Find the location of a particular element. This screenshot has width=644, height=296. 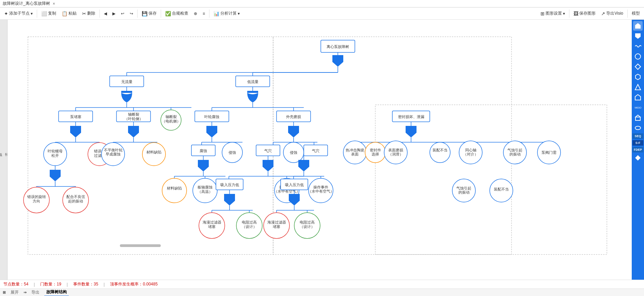

probability: 顶事件发生概率：0.00485 is located at coordinates (133, 284).